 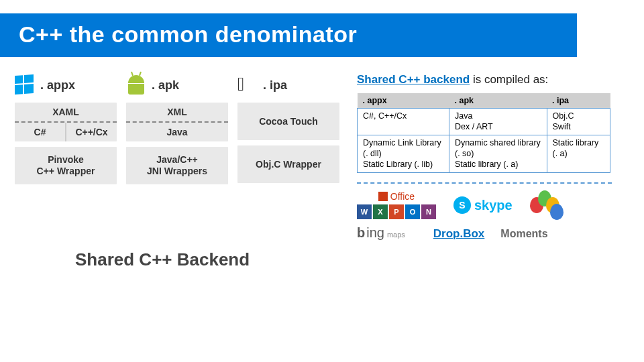 I want to click on balloons-icon, so click(x=547, y=205).